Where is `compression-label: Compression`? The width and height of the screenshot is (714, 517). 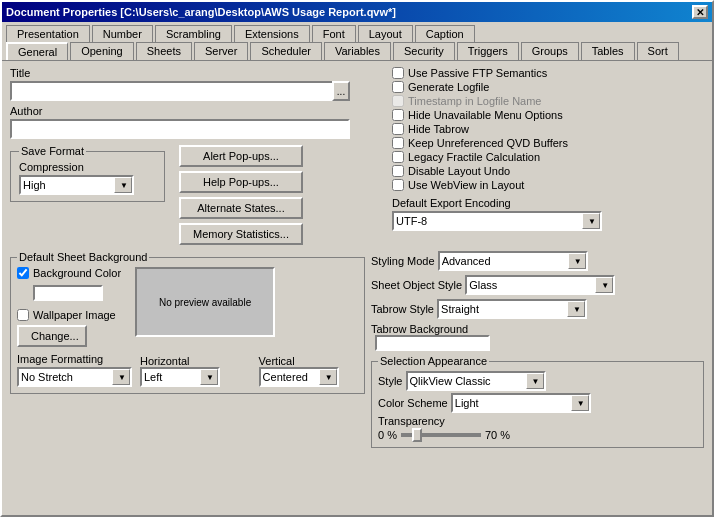
compression-label: Compression is located at coordinates (88, 167).